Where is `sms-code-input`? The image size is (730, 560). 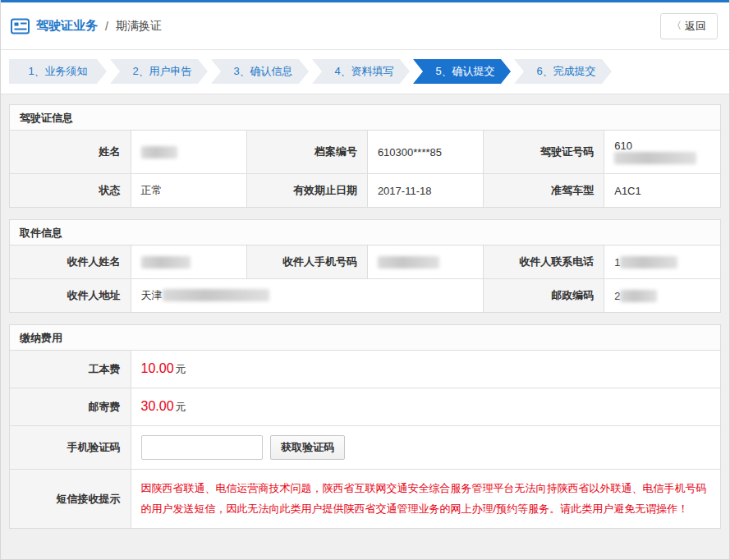 sms-code-input is located at coordinates (202, 448).